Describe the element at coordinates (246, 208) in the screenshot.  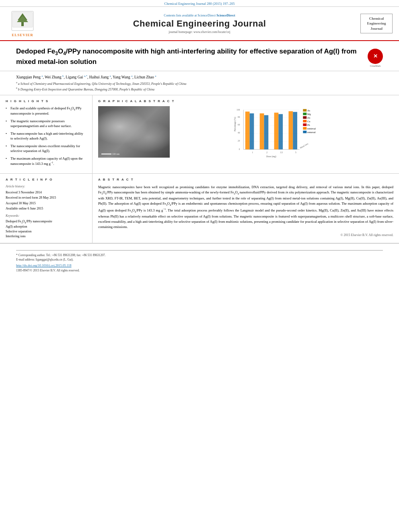
I see `abstract-column: A B S T R A C T Magnetic nanocomposites …` at that location.